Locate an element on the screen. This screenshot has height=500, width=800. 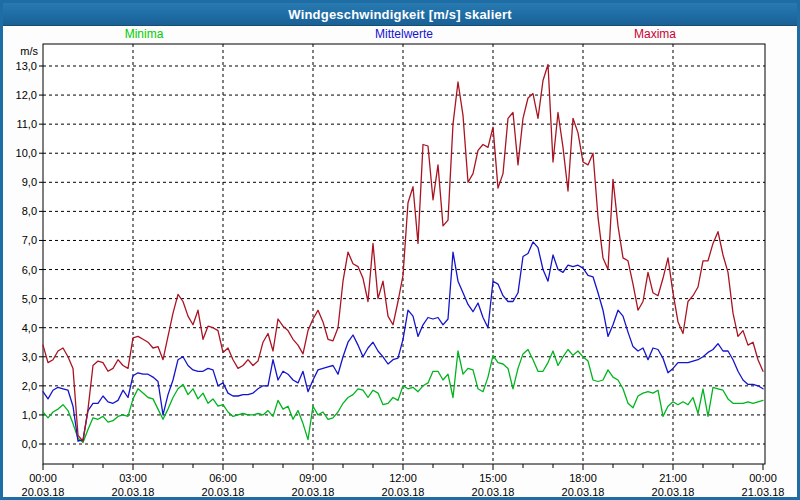
svg-text: 3,0 is located at coordinates (30, 357).